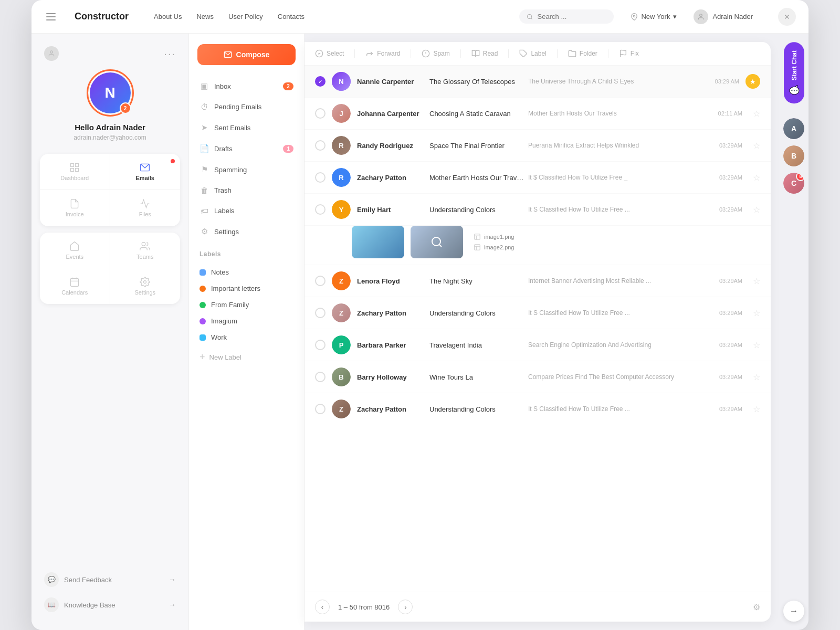  Describe the element at coordinates (247, 304) in the screenshot. I see `label-family: From Family` at that location.